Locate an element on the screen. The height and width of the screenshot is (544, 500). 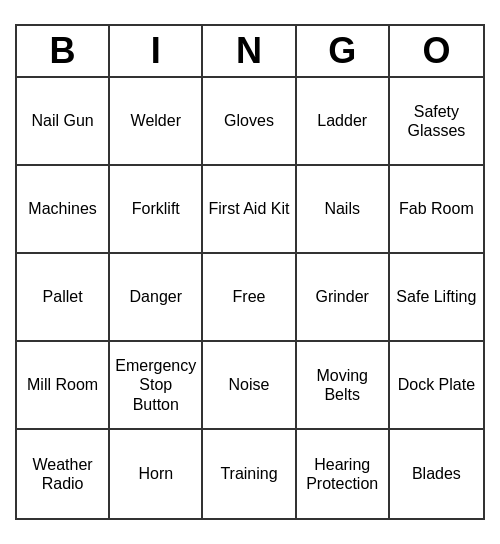
bingo-cell-text-6: Forklift is located at coordinates (156, 208).